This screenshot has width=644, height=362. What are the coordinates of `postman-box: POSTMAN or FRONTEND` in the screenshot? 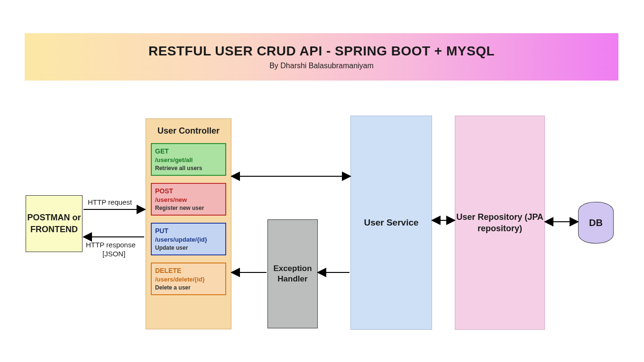 It's located at (54, 224).